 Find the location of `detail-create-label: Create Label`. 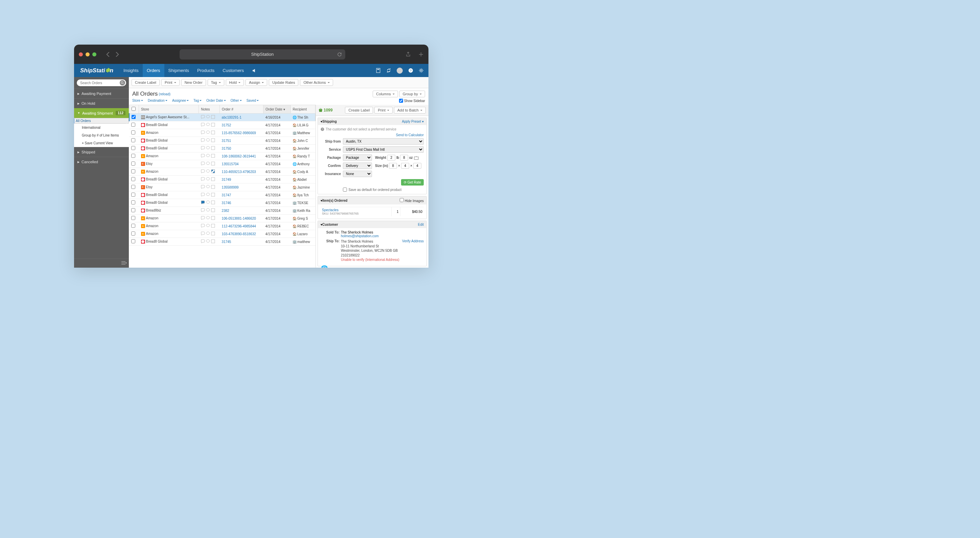

detail-create-label: Create Label is located at coordinates (359, 110).